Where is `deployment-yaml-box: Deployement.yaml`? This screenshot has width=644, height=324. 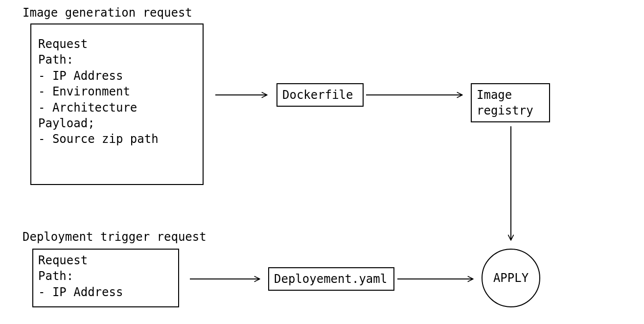 deployment-yaml-box: Deployement.yaml is located at coordinates (331, 279).